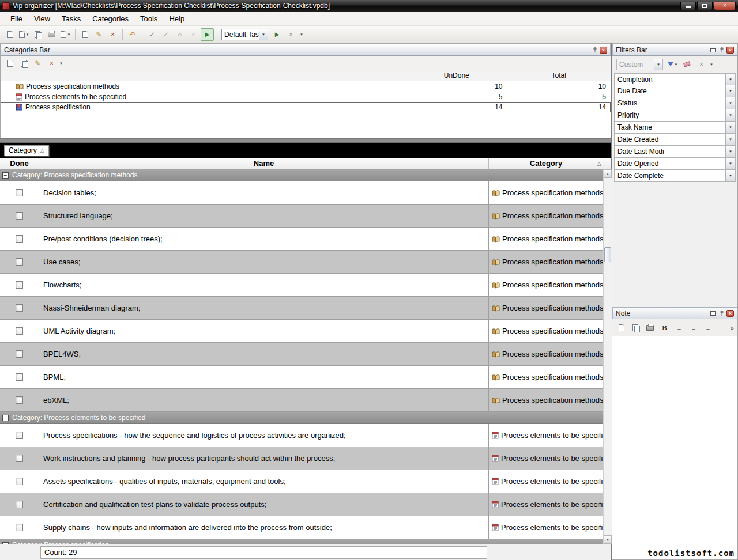 This screenshot has width=738, height=560. I want to click on done-column-header: Done, so click(20, 164).